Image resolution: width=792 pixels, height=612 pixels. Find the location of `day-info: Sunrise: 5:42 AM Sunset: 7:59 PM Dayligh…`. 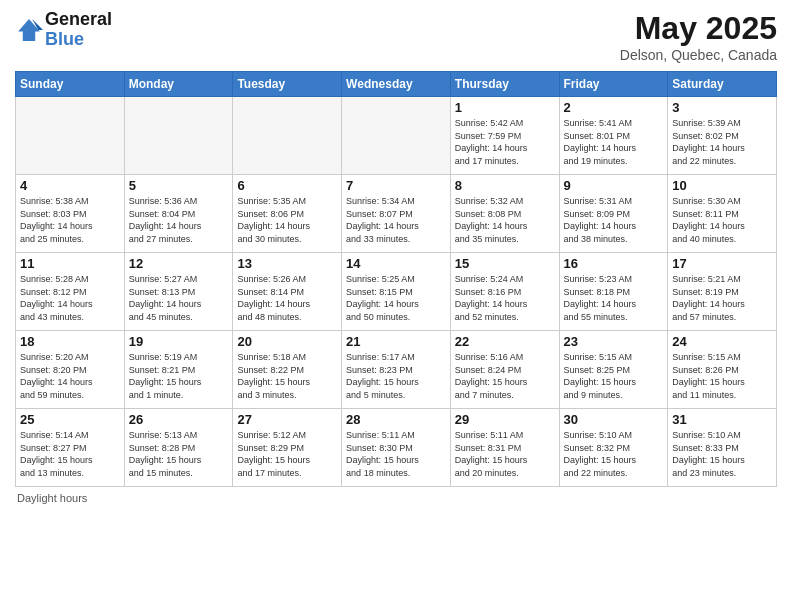

day-info: Sunrise: 5:42 AM Sunset: 7:59 PM Dayligh… is located at coordinates (505, 142).